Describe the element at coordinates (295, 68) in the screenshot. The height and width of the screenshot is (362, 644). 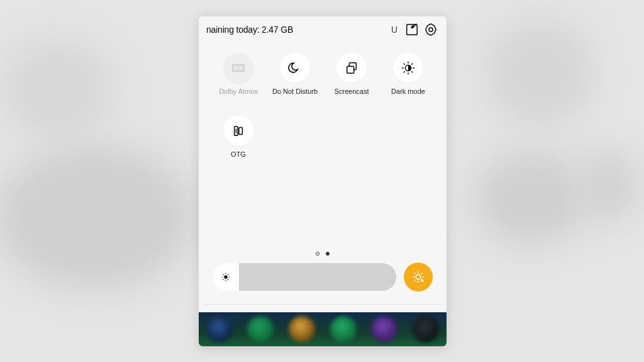
I see `toggle-do-not-disturb-button` at that location.